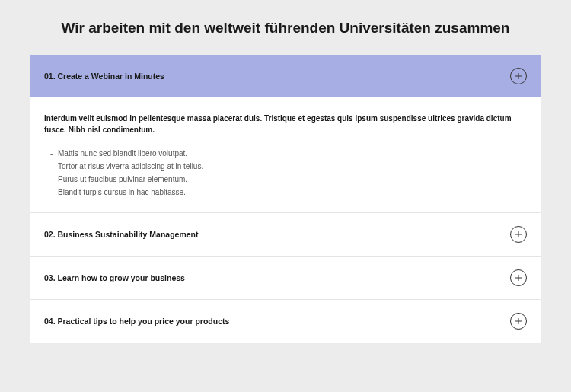 This screenshot has width=571, height=392. I want to click on accordion-intro: Interdum velit euismod in pellentesque m…, so click(286, 125).